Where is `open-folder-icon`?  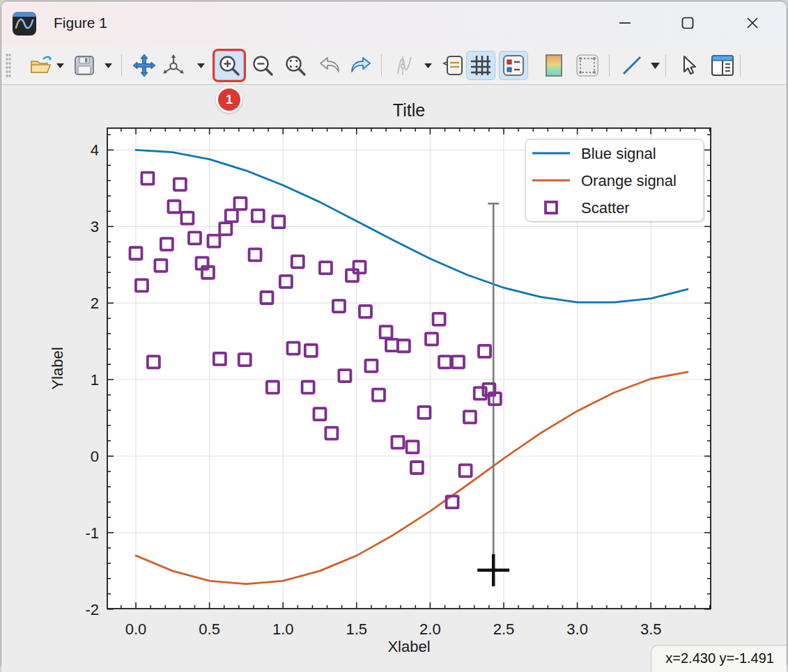
open-folder-icon is located at coordinates (41, 65).